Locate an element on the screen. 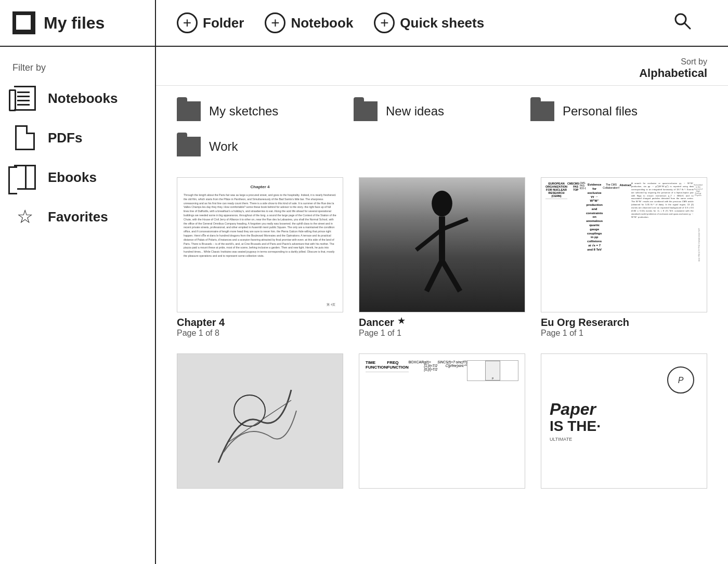  sort-label: Sort by is located at coordinates (673, 62).